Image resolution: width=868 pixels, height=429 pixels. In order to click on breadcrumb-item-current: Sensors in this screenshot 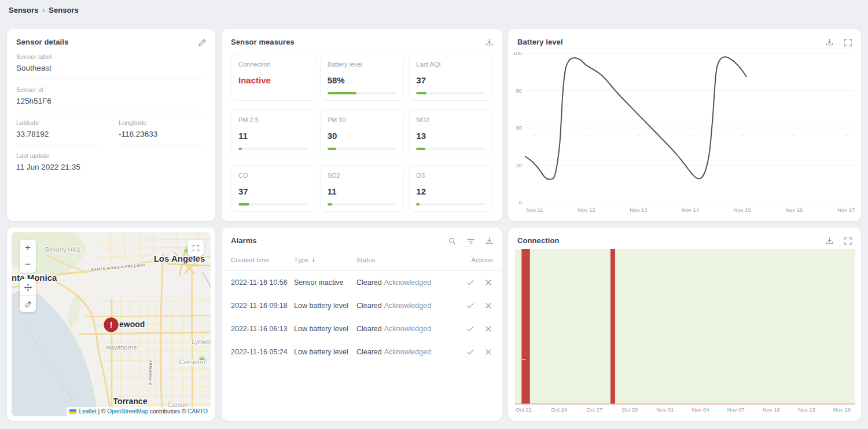, I will do `click(64, 10)`.